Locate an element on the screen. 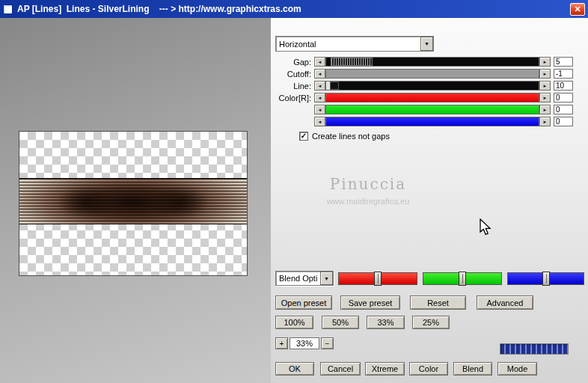 The width and height of the screenshot is (588, 383). preview-line-stripes is located at coordinates (133, 201).